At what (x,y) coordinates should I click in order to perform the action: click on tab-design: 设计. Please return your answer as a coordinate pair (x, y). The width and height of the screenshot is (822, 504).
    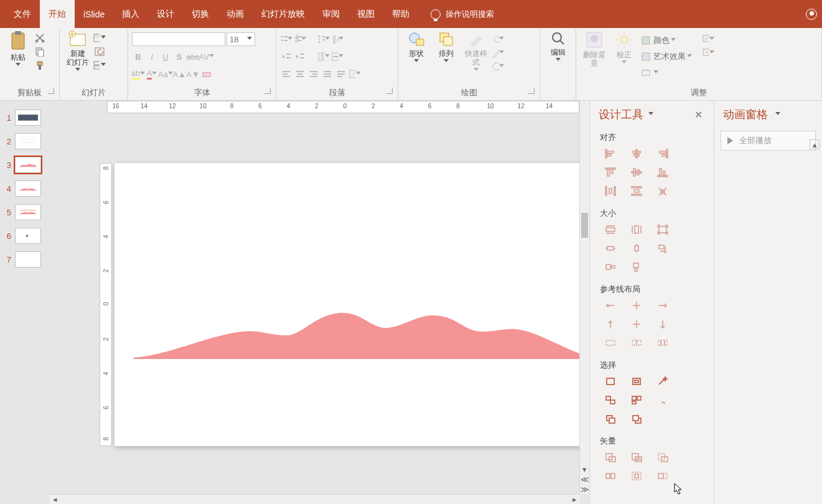
    Looking at the image, I should click on (166, 14).